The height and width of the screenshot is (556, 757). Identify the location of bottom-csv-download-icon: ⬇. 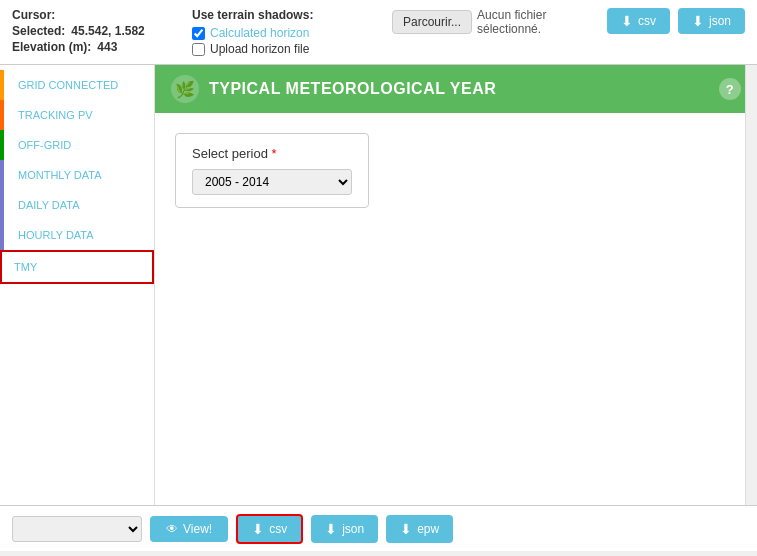
(258, 529).